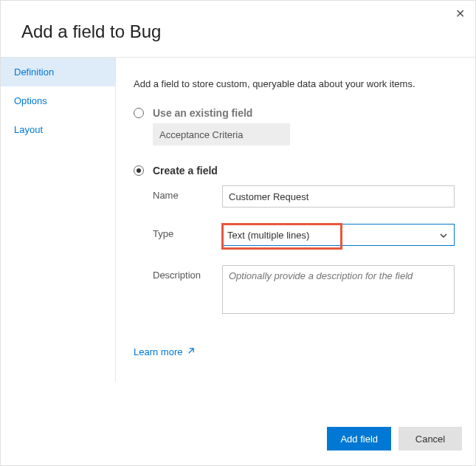  What do you see at coordinates (294, 171) in the screenshot?
I see `option-create-row: Create a field` at bounding box center [294, 171].